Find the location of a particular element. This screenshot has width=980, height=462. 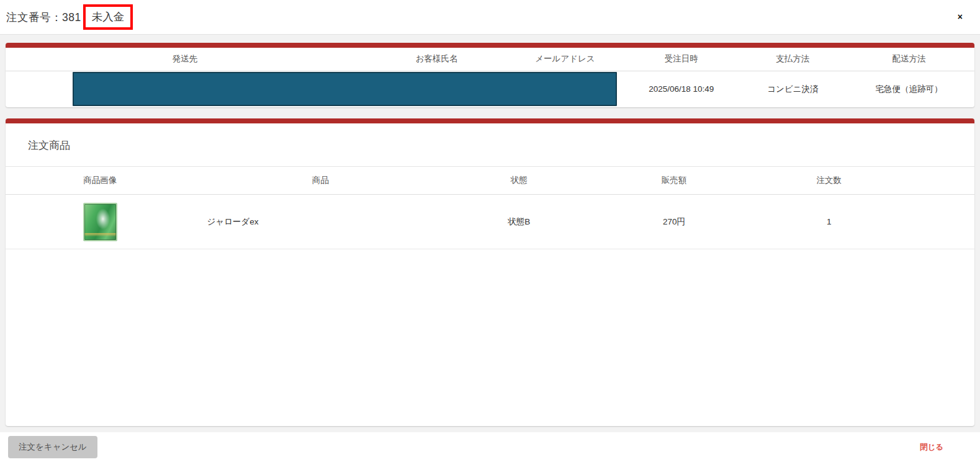

order-items-header-row: 商品画像 商品 状態 販売額 注文数 is located at coordinates (490, 181).